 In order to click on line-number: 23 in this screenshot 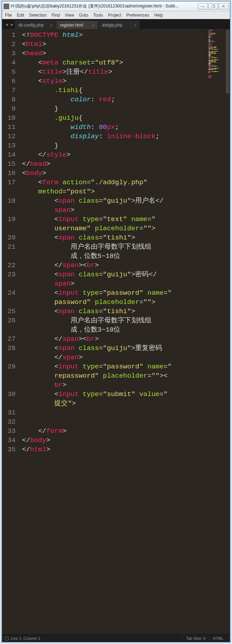, I will do `click(9, 275)`.